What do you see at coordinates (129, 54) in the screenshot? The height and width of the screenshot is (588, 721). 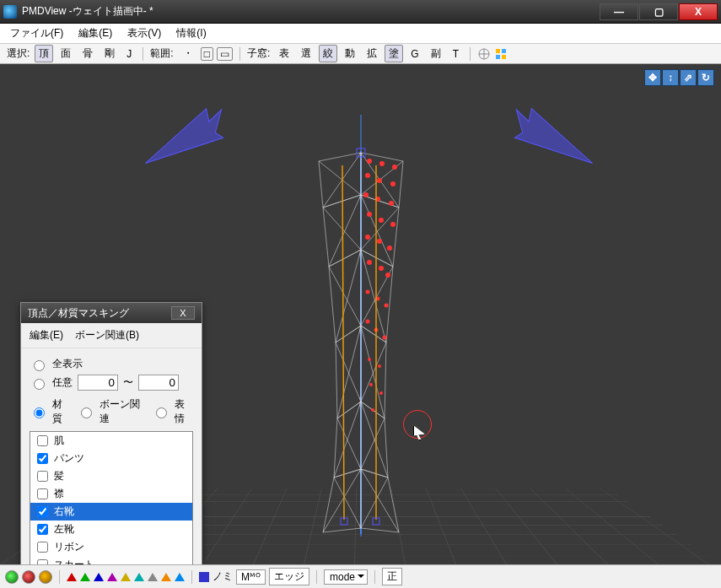 I see `select-joint-button: J` at bounding box center [129, 54].